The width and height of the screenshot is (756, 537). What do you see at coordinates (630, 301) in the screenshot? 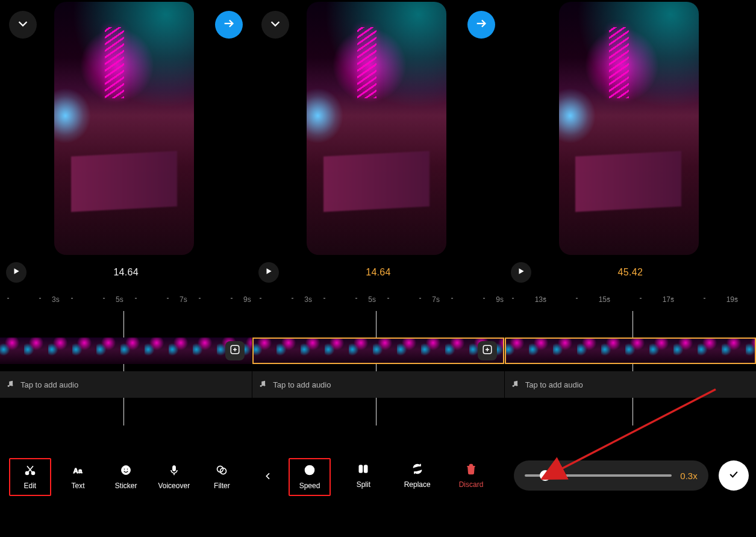
I see `timeline-ruler: 13s 15s 17s 19s` at bounding box center [630, 301].